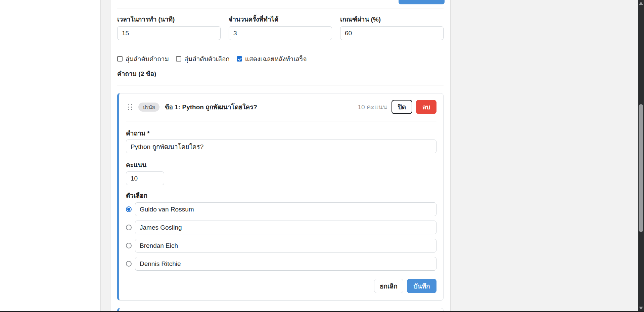  I want to click on question-type-badge: ปรนัย, so click(149, 107).